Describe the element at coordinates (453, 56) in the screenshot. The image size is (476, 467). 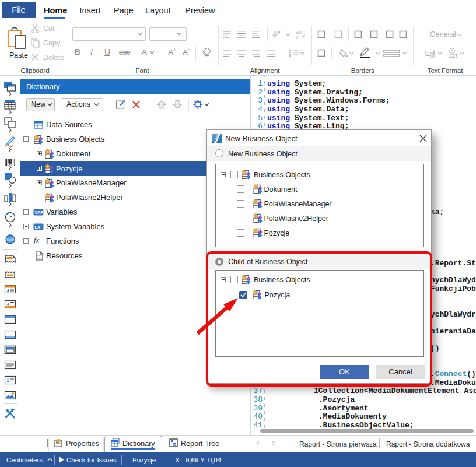
I see `svg-text: 123` at that location.